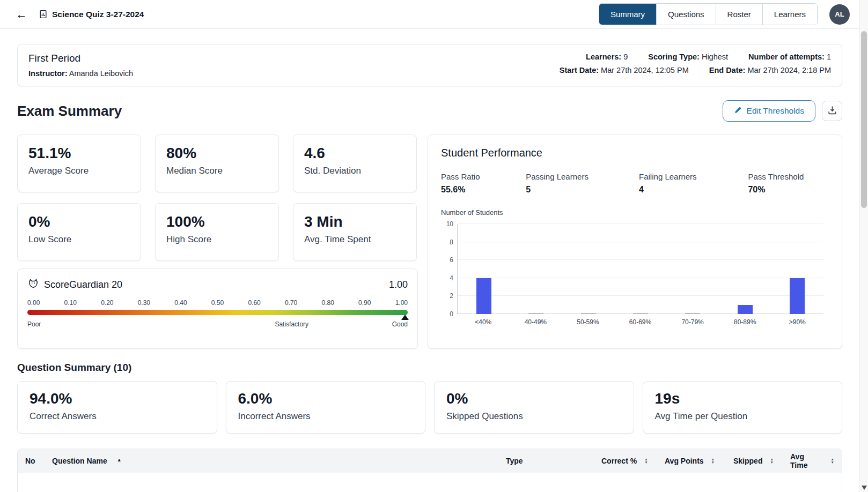 This screenshot has width=868, height=492. Describe the element at coordinates (447, 224) in the screenshot. I see `y-axis-tick: 10` at that location.